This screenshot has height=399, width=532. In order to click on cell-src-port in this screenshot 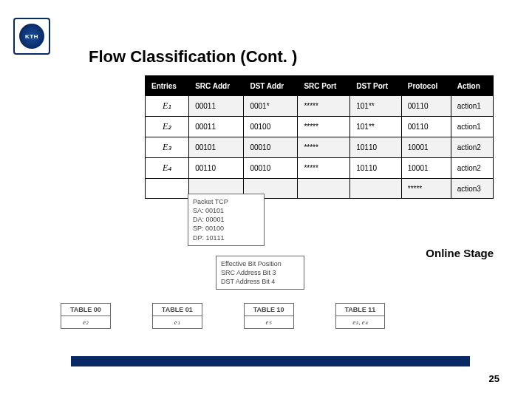, I will do `click(324, 189)`.